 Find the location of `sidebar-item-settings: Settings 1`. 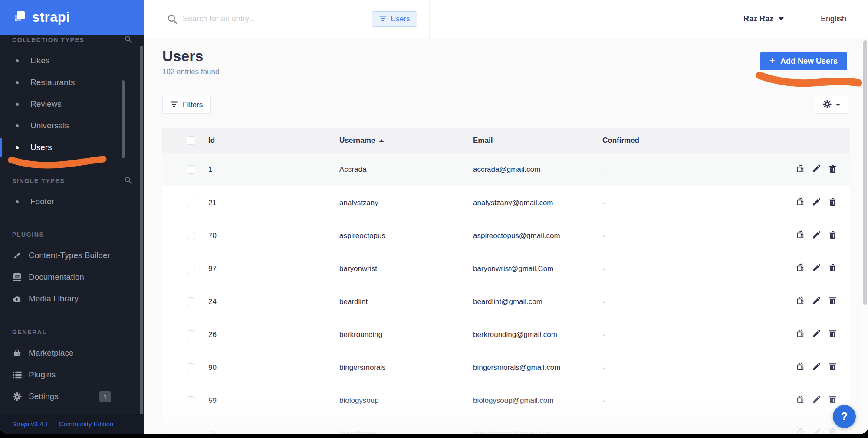

sidebar-item-settings: Settings 1 is located at coordinates (72, 396).